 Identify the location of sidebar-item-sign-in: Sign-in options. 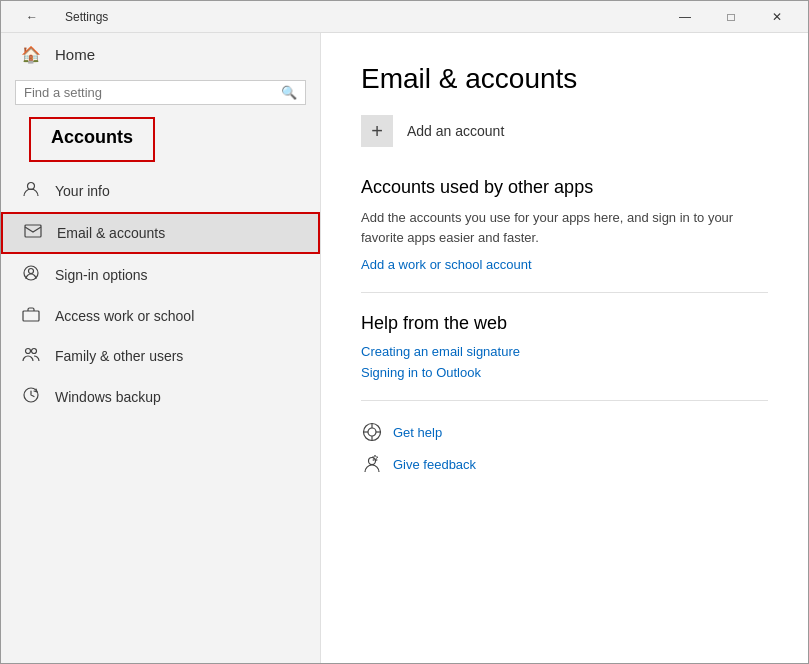
(160, 275).